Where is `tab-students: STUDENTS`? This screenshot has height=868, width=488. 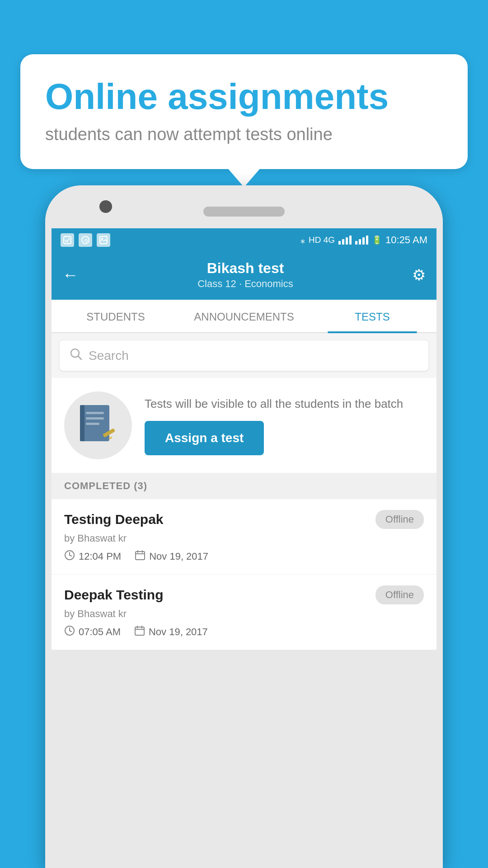 tab-students: STUDENTS is located at coordinates (116, 316).